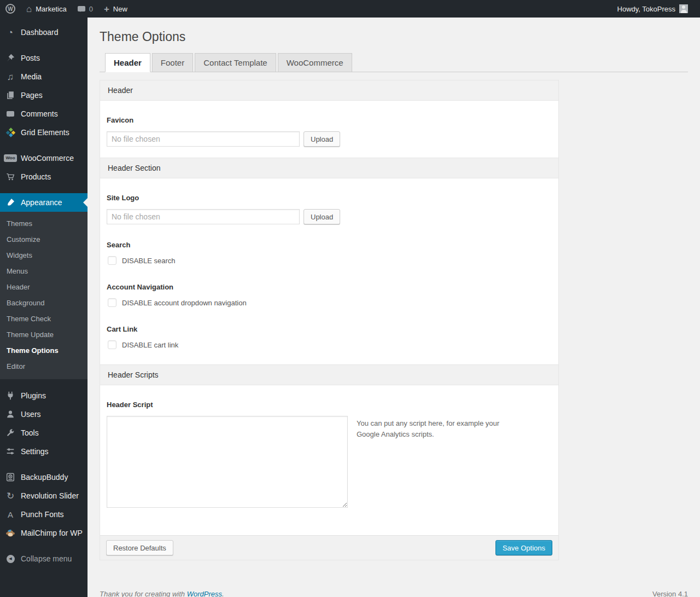  Describe the element at coordinates (44, 114) in the screenshot. I see `sidebar-item-comments: Comments` at that location.